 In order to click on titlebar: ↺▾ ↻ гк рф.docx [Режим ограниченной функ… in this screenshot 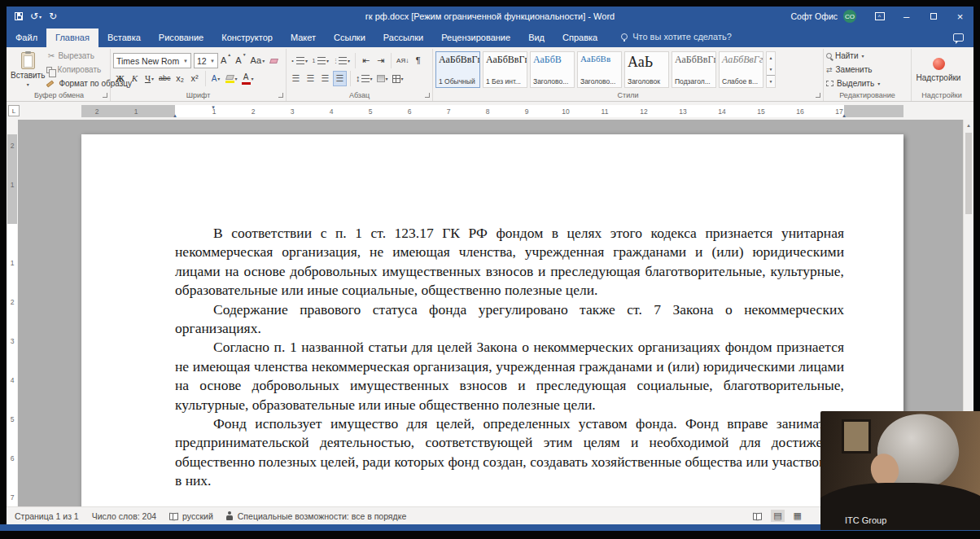, I will do `click(490, 16)`.